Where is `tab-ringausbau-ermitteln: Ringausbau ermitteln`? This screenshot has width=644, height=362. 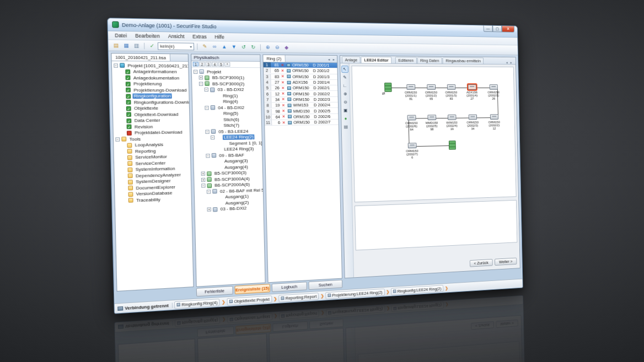
tab-ringausbau-ermitteln: Ringausbau ermitteln is located at coordinates (463, 61).